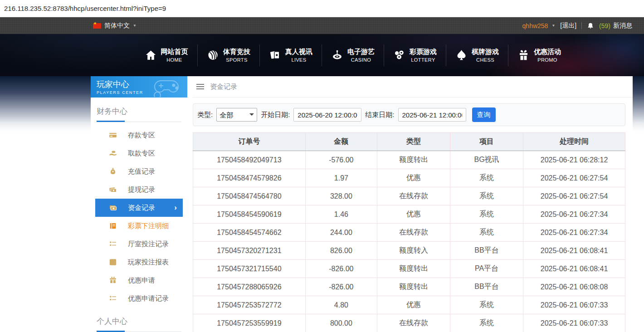 The image size is (644, 332). What do you see at coordinates (484, 115) in the screenshot?
I see `search-button: 查询` at bounding box center [484, 115].